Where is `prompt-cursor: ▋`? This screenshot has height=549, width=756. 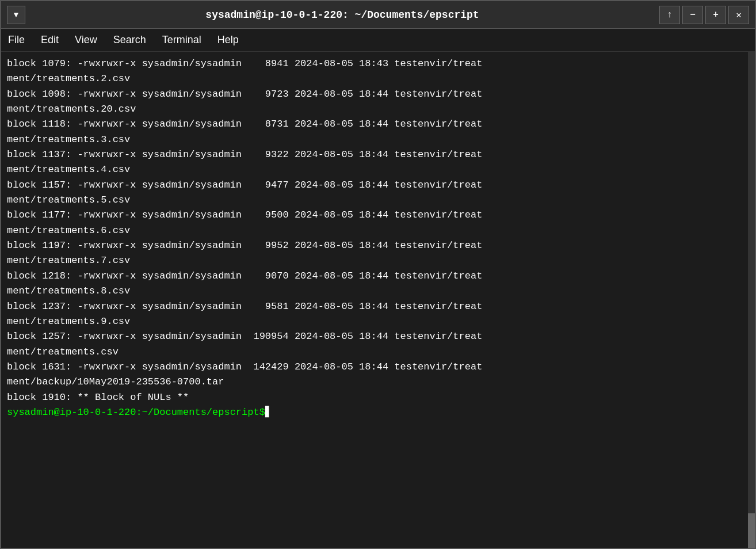 prompt-cursor: ▋ is located at coordinates (268, 413).